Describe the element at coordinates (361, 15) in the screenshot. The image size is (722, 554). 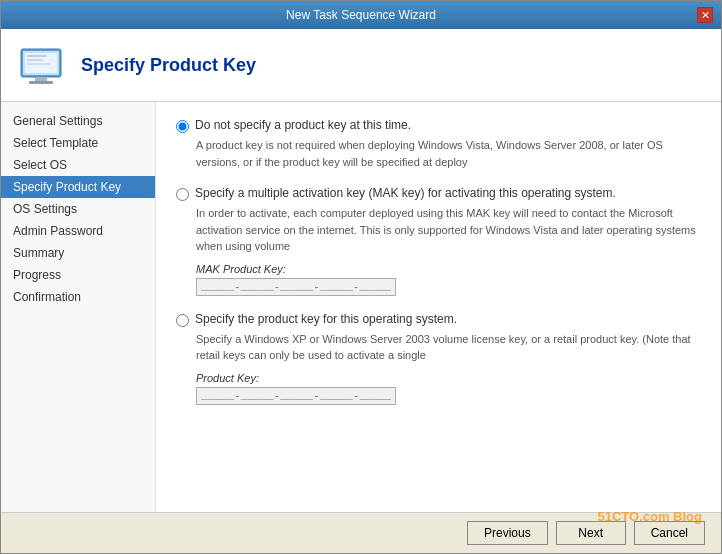
I see `window-title: New Task Sequence Wizard` at that location.